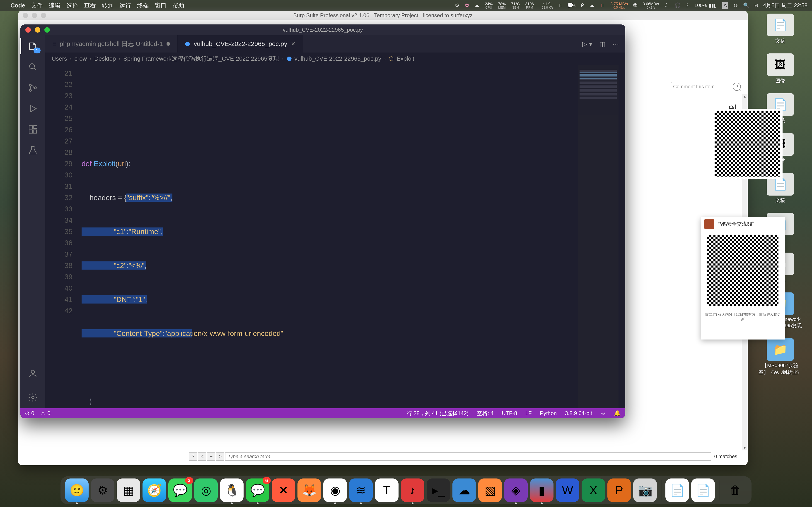 Image resolution: width=812 pixels, height=507 pixels. What do you see at coordinates (26, 15) in the screenshot?
I see `burp-close-icon` at bounding box center [26, 15].